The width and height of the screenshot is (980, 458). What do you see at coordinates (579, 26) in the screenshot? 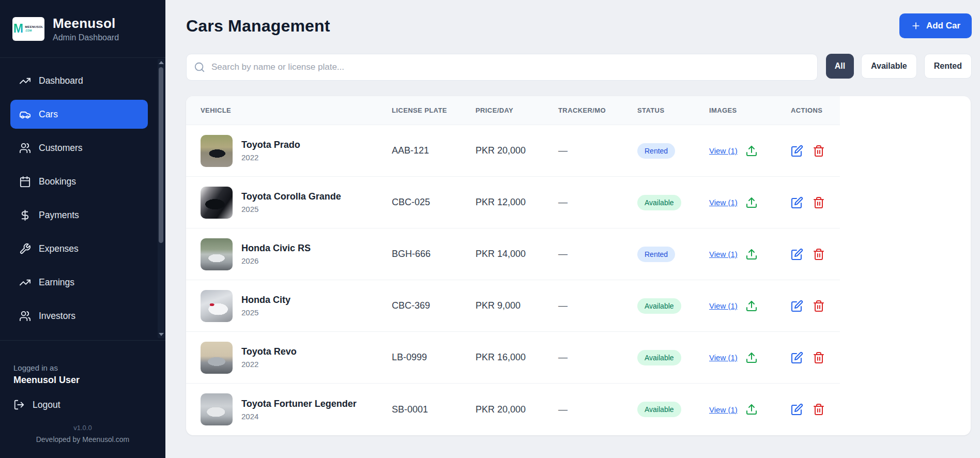
I see `page-header: Cars Management Add Car` at bounding box center [579, 26].